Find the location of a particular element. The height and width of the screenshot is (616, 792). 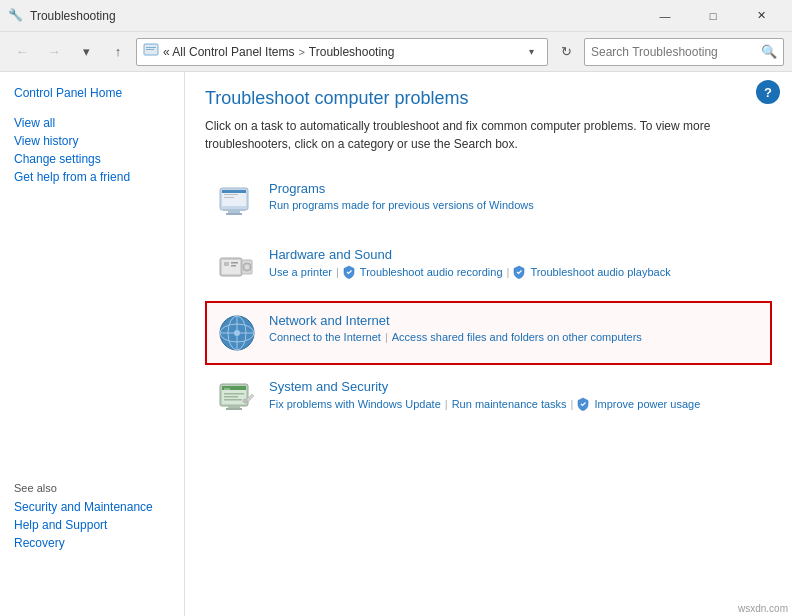

hardware-audio-playback-link: Troubleshoot audio playback is located at coordinates (600, 272).